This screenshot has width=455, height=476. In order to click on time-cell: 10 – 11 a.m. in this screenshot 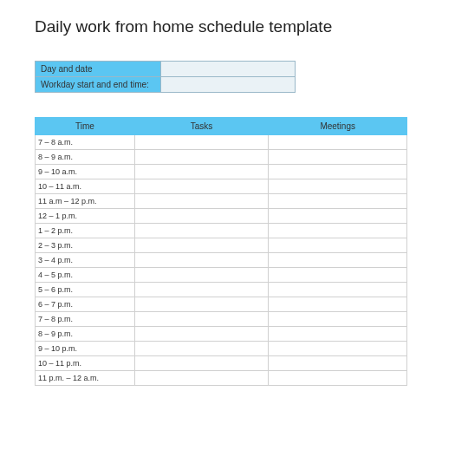, I will do `click(85, 187)`.